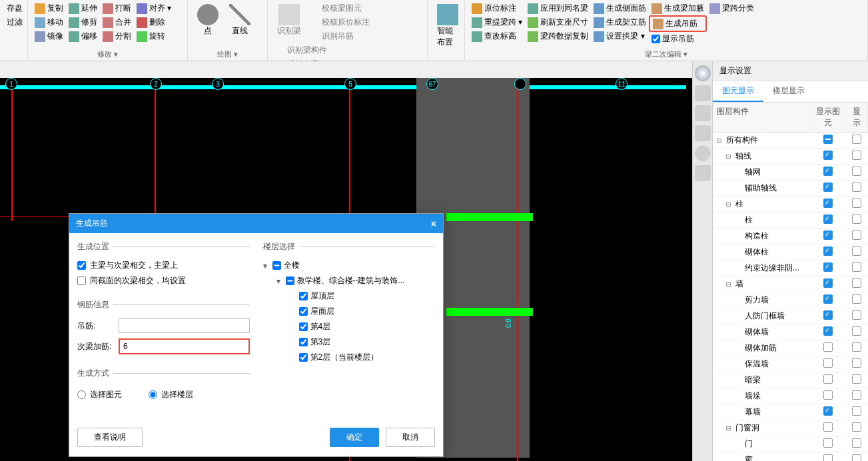 Image resolution: width=868 pixels, height=461 pixels. What do you see at coordinates (81, 394) in the screenshot?
I see `select-element-radio` at bounding box center [81, 394].